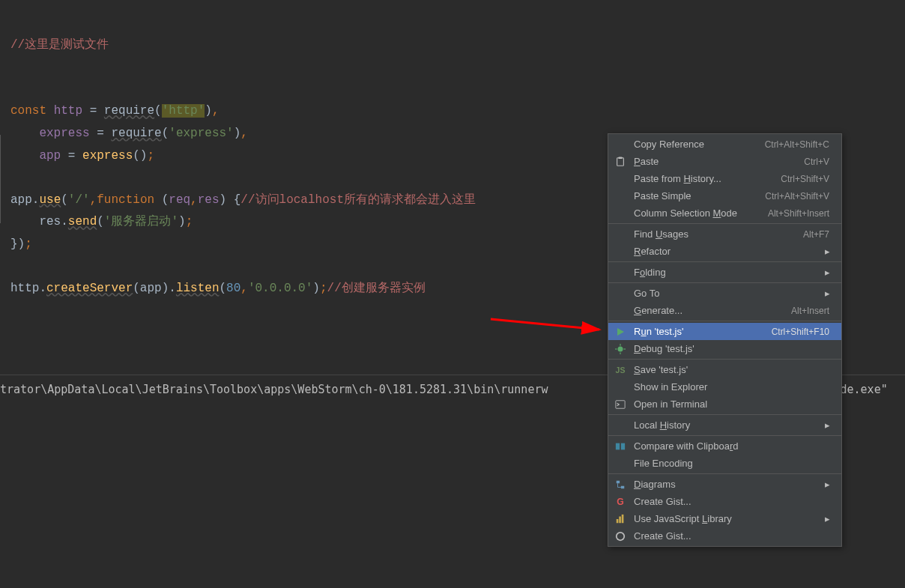 Image resolution: width=905 pixels, height=588 pixels. I want to click on menu-item-label: Debug 'test.js', so click(731, 349).